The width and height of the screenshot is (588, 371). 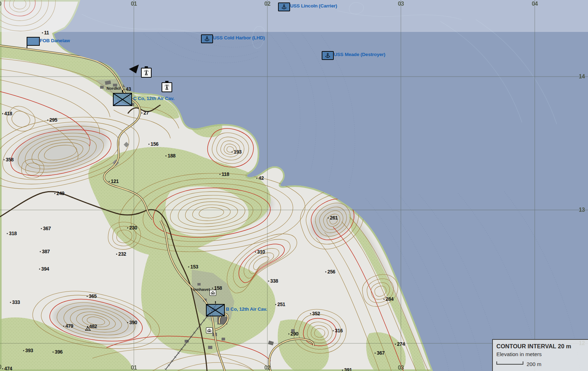 I want to click on elevation-label: 358, so click(x=9, y=160).